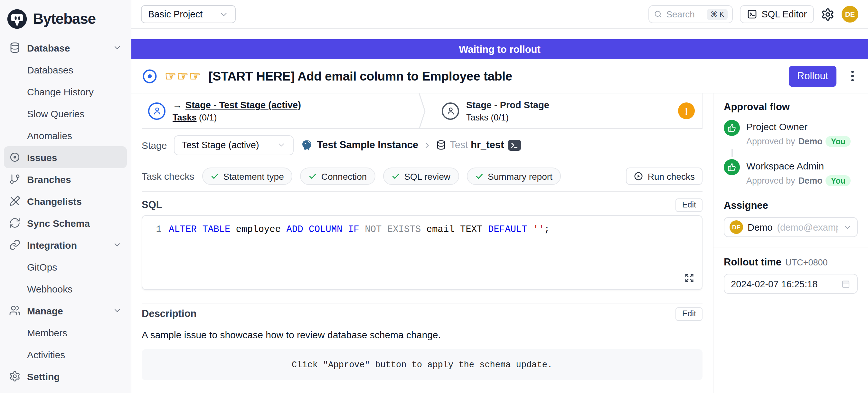  I want to click on sidebar-item-setting: Setting, so click(65, 376).